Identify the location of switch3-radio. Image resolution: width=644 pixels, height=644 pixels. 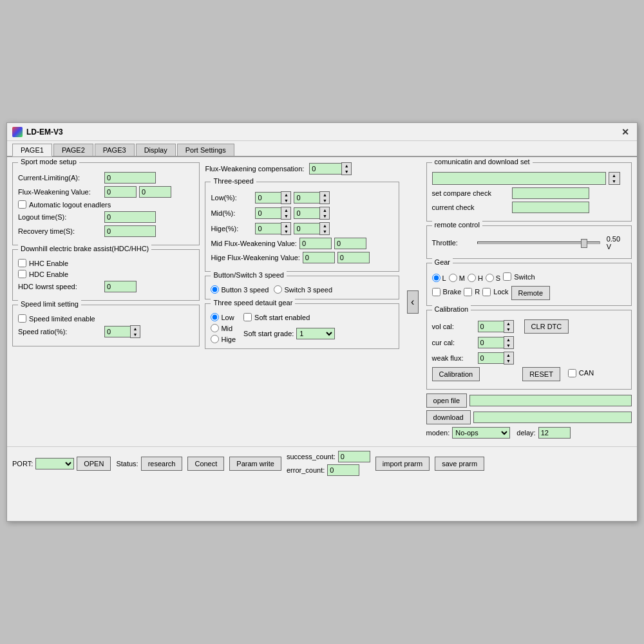
(278, 290).